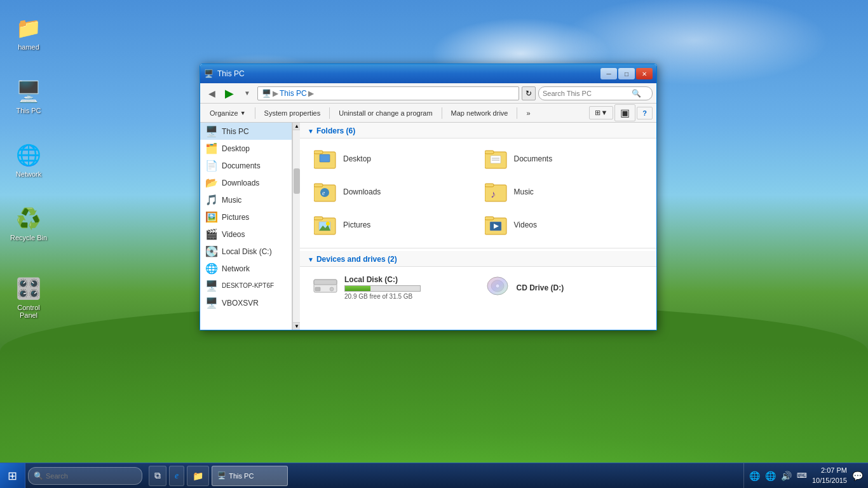  I want to click on volume-tray-icon: 🔊, so click(787, 476).